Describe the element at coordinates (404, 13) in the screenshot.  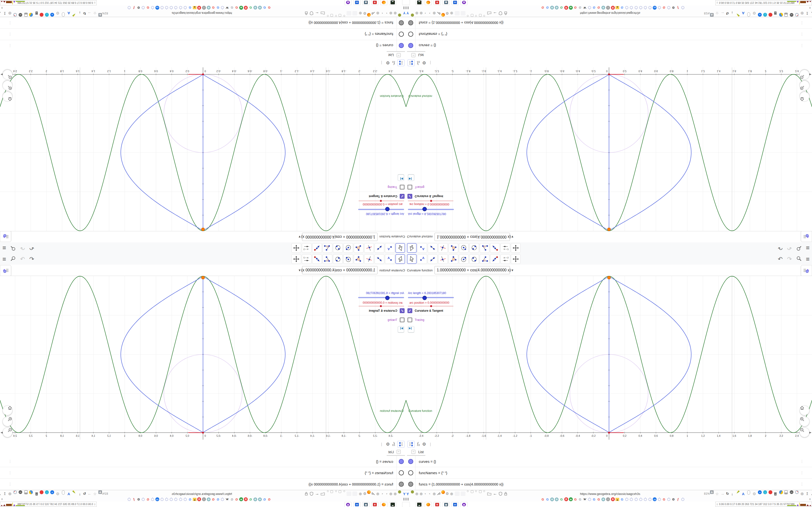
I see `pin-icon: Y` at that location.